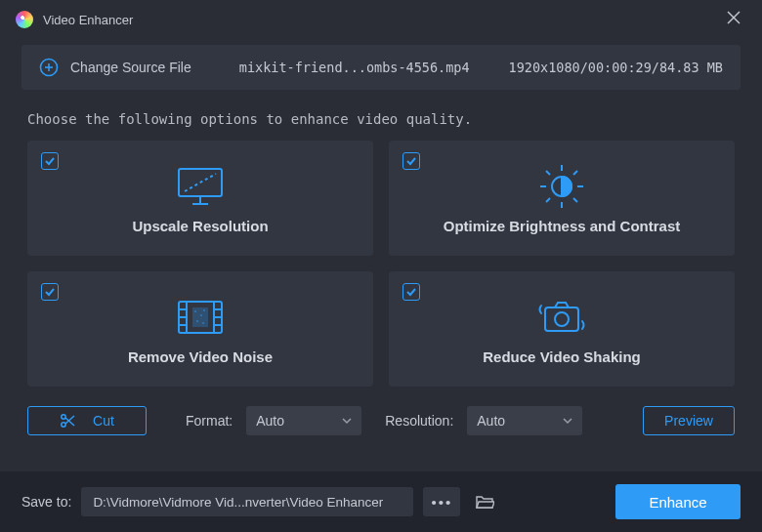 Image resolution: width=762 pixels, height=532 pixels. What do you see at coordinates (678, 502) in the screenshot?
I see `enhance-label: Enhance` at bounding box center [678, 502].